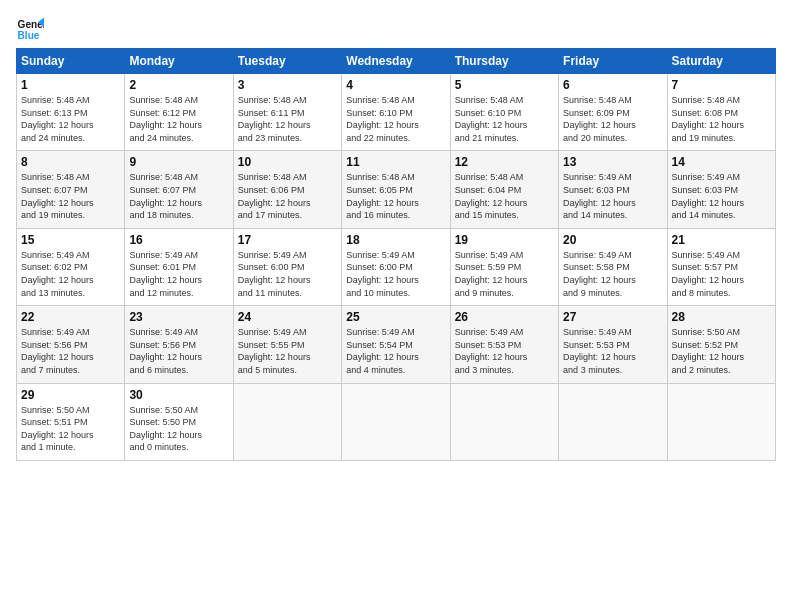 This screenshot has height=612, width=792. What do you see at coordinates (504, 190) in the screenshot?
I see `calendar-day-cell: 12Sunrise: 5:48 AM Sunset: 6:04 PM Dayli…` at bounding box center [504, 190].